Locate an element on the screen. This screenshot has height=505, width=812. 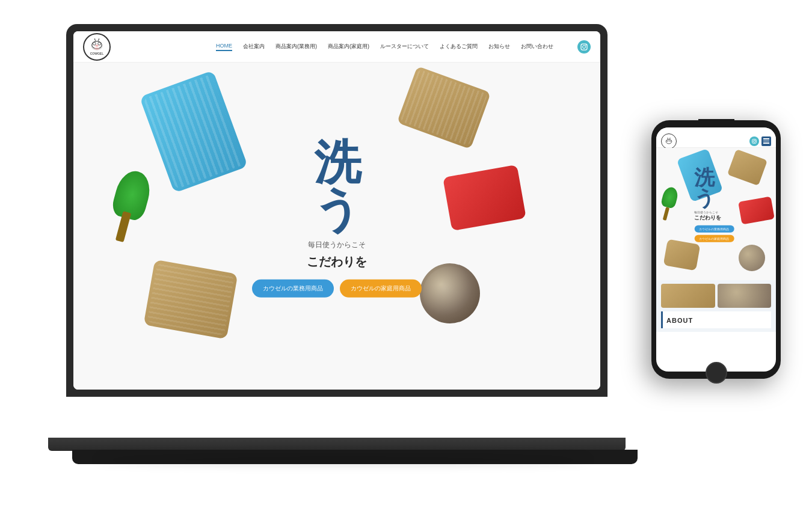
phone-bottom-section: ABOUT is located at coordinates (716, 306).